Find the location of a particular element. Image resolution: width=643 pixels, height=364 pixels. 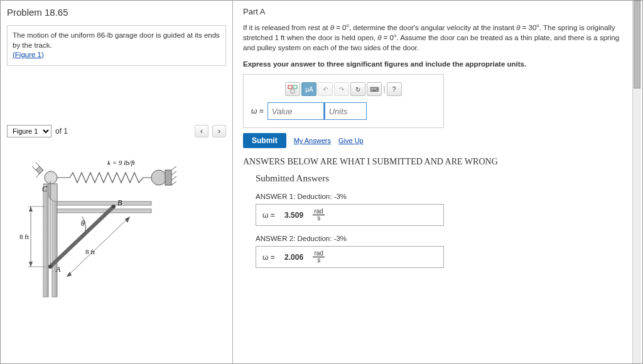

figure-next-button: › is located at coordinates (219, 131).